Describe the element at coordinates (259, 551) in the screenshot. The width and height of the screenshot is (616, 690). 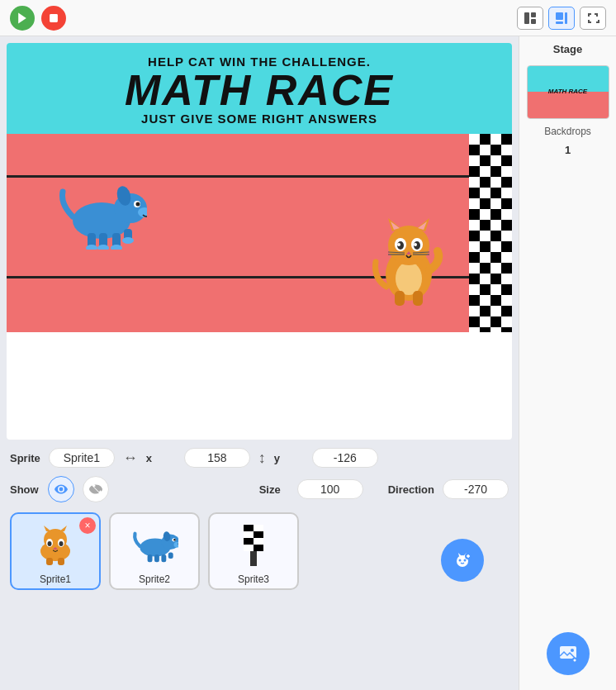
I see `sprites-grid: ×` at that location.